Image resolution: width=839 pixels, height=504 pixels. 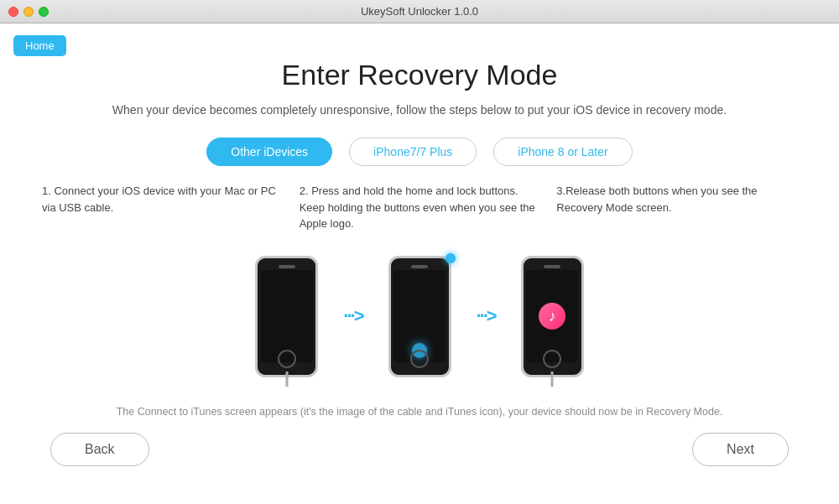 I want to click on titlebar: UkeySoft Unlocker 1.0.0, so click(x=420, y=12).